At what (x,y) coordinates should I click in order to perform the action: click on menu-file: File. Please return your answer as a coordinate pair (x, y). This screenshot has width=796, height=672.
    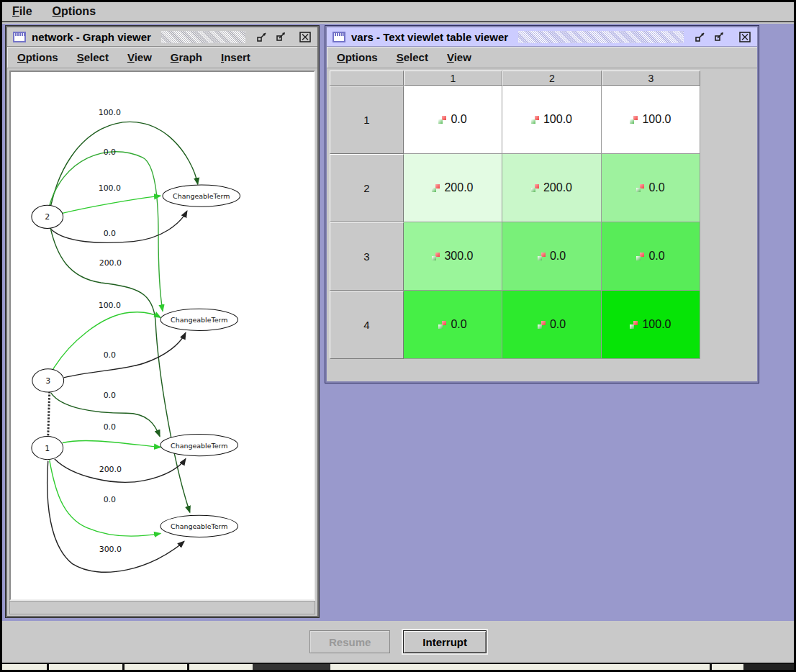
    Looking at the image, I should click on (22, 12).